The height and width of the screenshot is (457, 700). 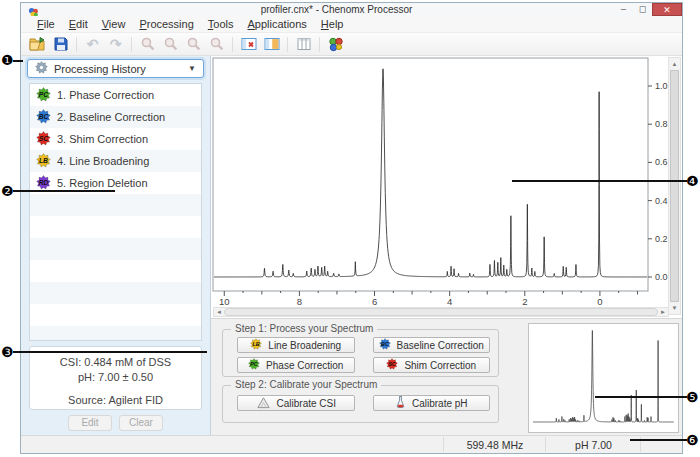 I want to click on scroll-down-icon: ▼, so click(x=674, y=308).